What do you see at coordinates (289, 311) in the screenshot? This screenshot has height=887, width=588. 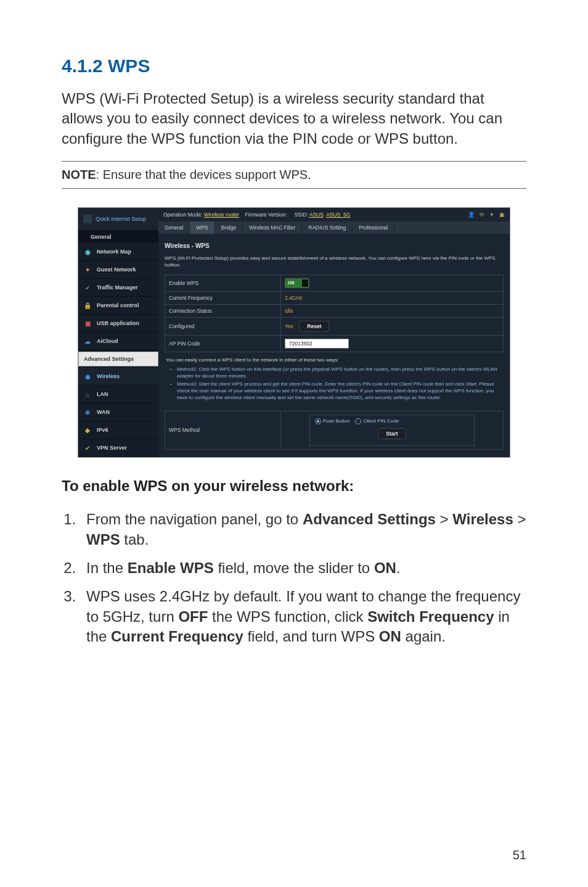 I see `connection-status-value: Idle` at bounding box center [289, 311].